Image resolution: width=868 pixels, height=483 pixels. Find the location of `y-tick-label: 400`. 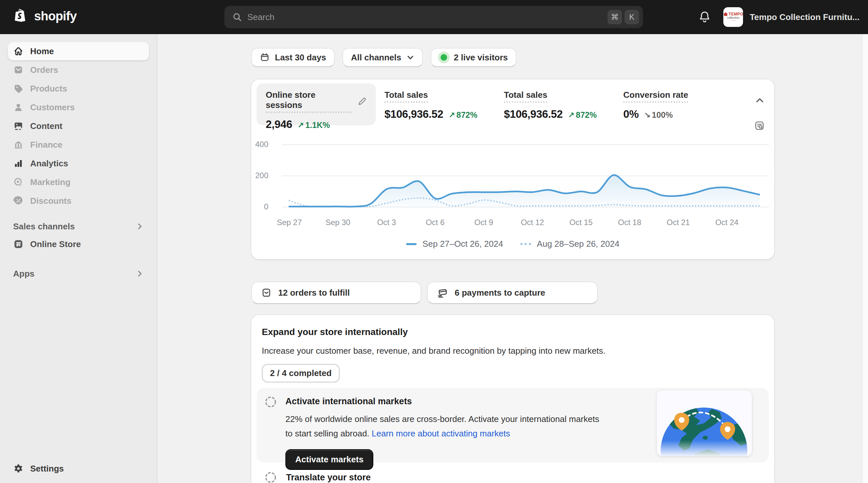

y-tick-label: 400 is located at coordinates (261, 144).